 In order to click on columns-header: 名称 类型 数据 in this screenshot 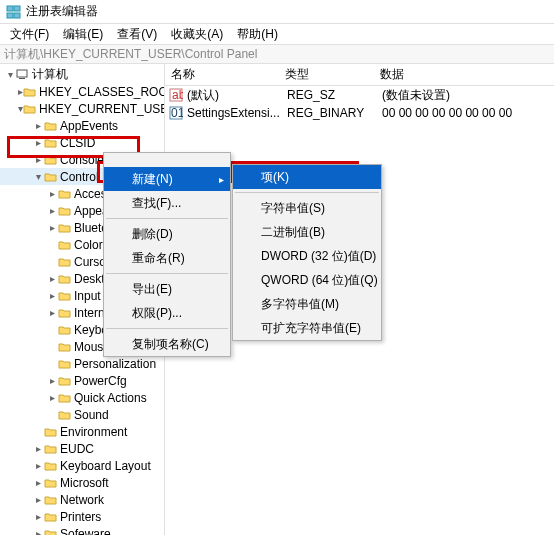, I will do `click(360, 75)`.